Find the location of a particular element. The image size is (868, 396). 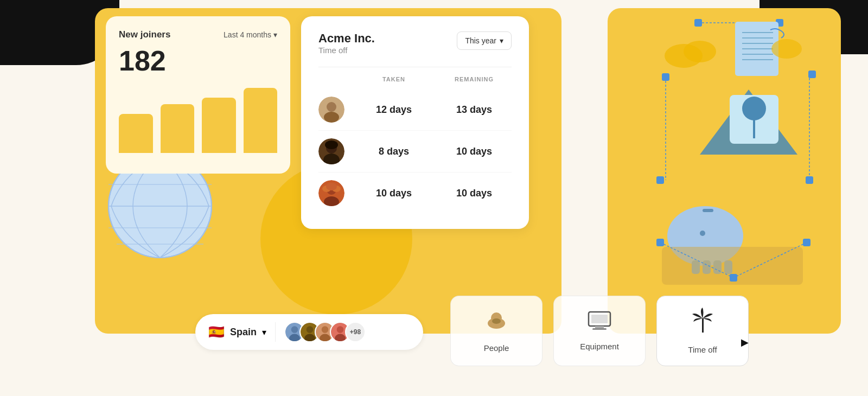

equipment-nav-card: Equipment is located at coordinates (599, 331).